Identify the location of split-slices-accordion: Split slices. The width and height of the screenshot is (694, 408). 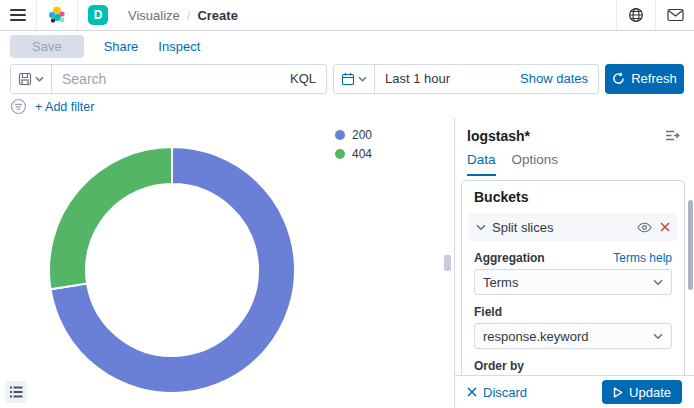
(573, 227).